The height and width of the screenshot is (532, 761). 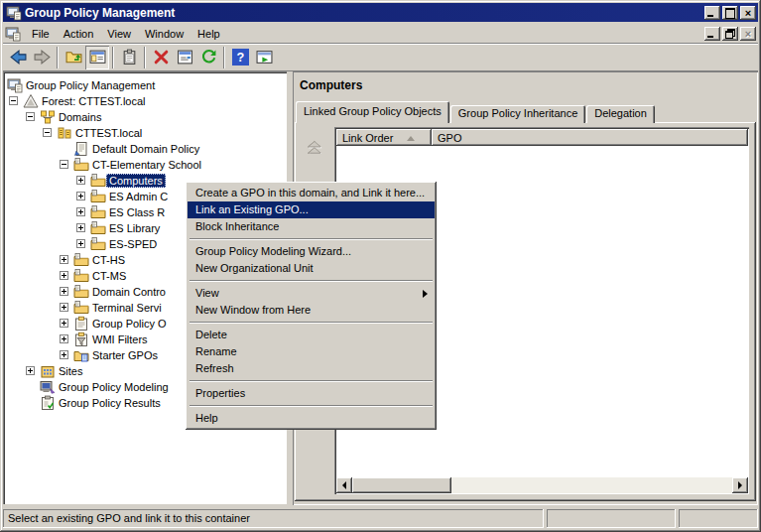 What do you see at coordinates (748, 13) in the screenshot?
I see `close-icon: ×` at bounding box center [748, 13].